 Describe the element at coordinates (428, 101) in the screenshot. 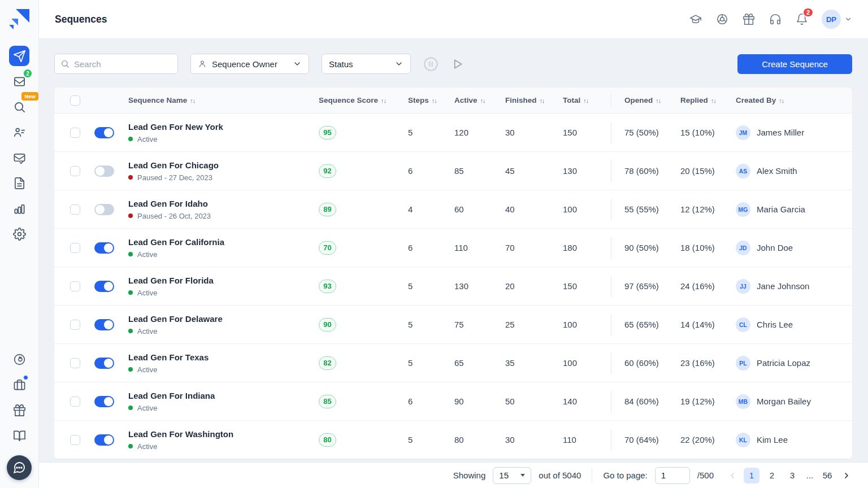

I see `column-header-steps: Steps↑↓` at that location.